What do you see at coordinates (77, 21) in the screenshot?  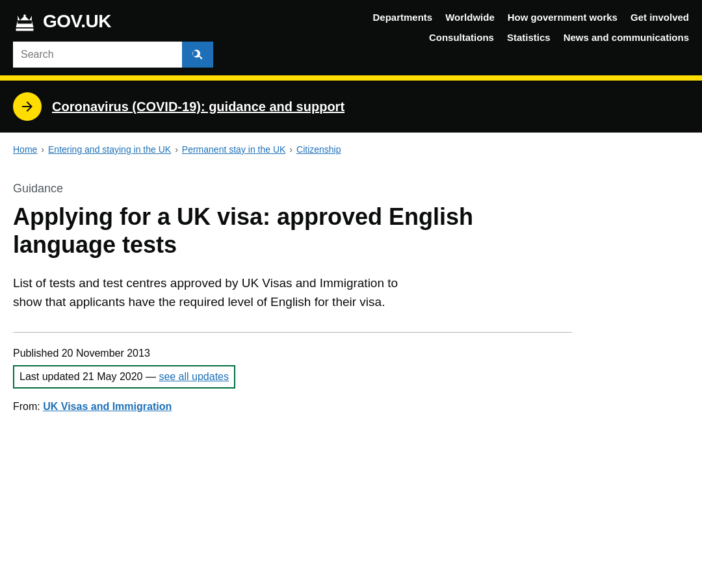 I see `logo-text: GOV.UK` at bounding box center [77, 21].